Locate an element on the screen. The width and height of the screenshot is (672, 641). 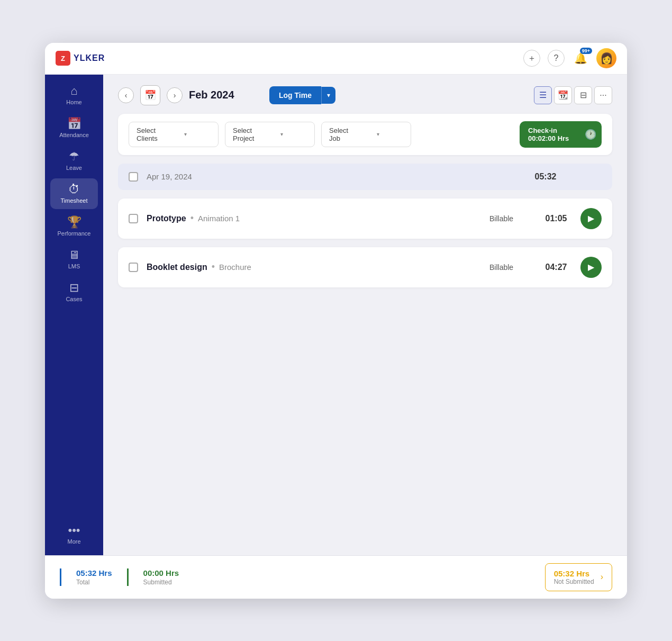
log-time-dropdown-button: ▾ is located at coordinates (328, 95).